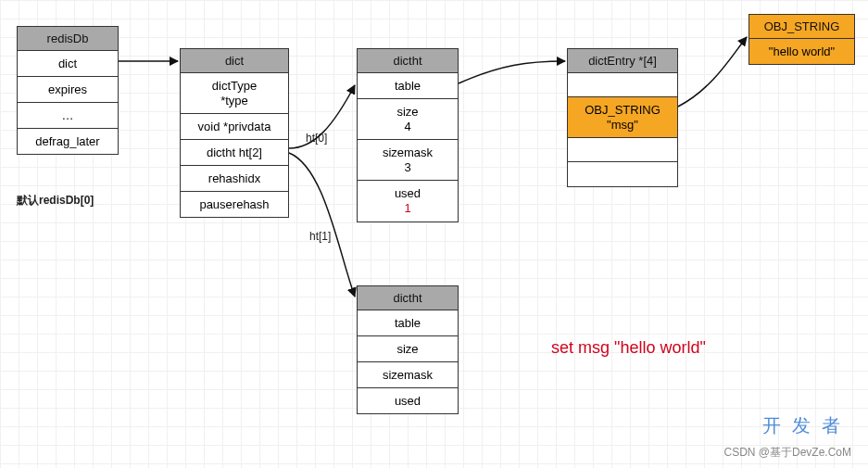 The image size is (868, 468). Describe the element at coordinates (68, 64) in the screenshot. I see `redisdb-row-dict: dict` at that location.